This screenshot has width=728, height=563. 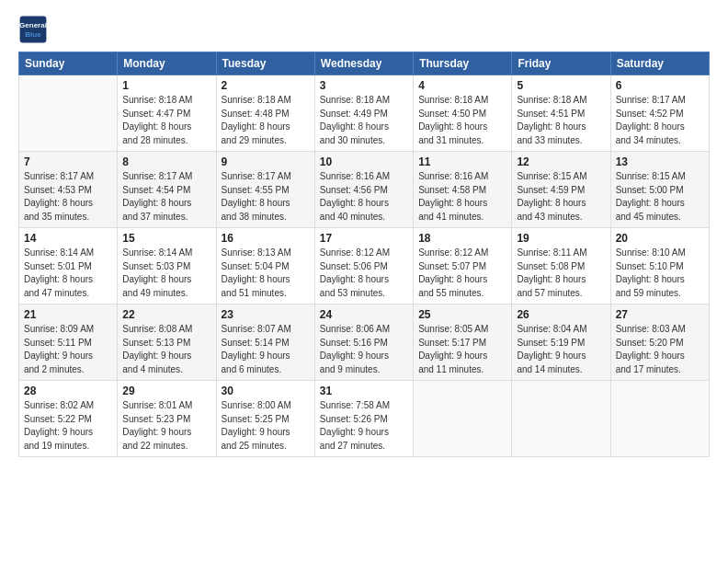 What do you see at coordinates (68, 273) in the screenshot?
I see `day-info: Sunrise: 8:14 AM Sunset: 5:01 PM Dayligh…` at bounding box center [68, 273].